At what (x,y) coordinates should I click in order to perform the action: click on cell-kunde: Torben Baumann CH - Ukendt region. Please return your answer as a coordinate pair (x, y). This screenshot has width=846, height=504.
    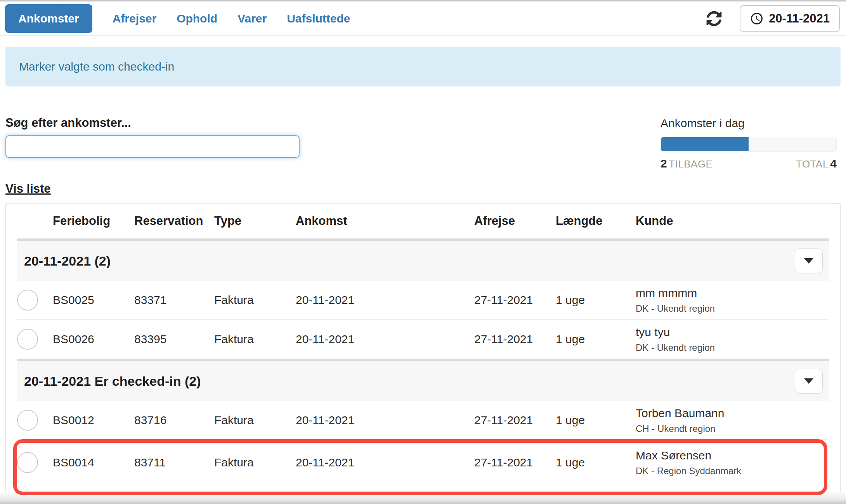
    Looking at the image, I should click on (732, 420).